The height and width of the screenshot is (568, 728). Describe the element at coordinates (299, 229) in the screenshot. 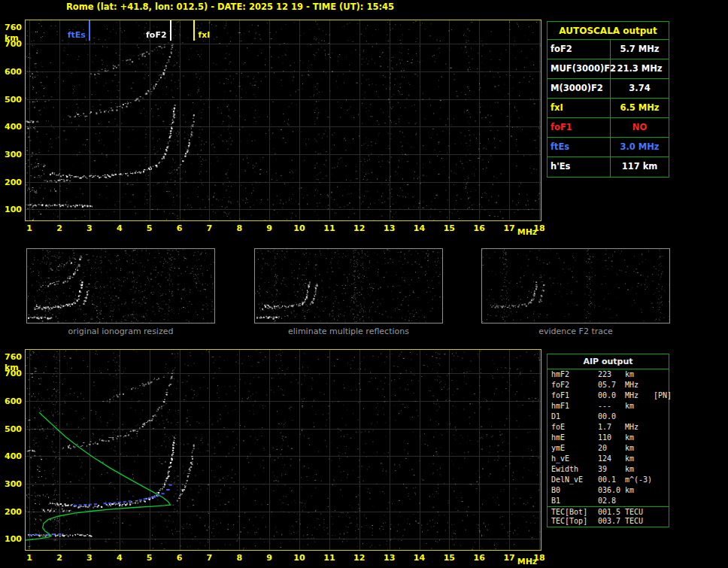

I see `x-tick-label: 10` at that location.